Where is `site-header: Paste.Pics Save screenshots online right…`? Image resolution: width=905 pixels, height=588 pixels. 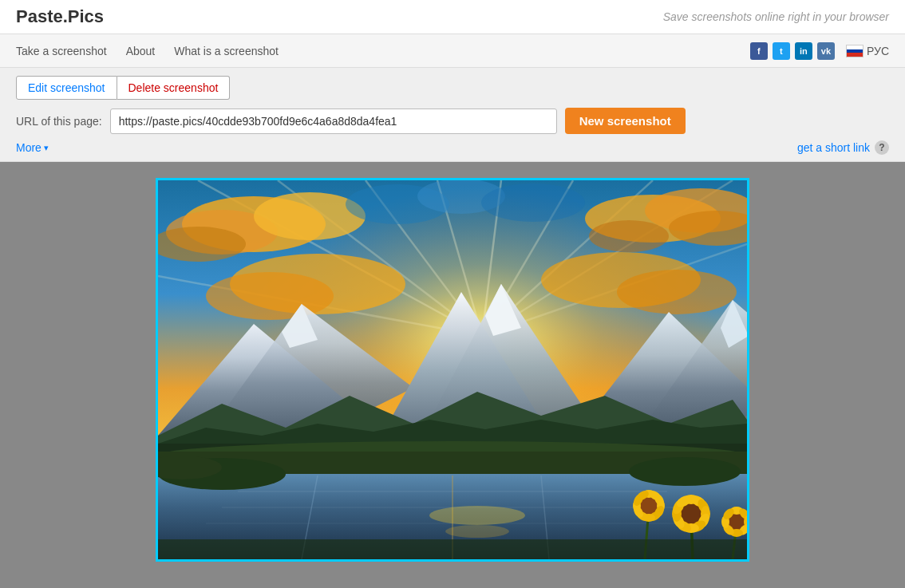
site-header: Paste.Pics Save screenshots online right… is located at coordinates (452, 18).